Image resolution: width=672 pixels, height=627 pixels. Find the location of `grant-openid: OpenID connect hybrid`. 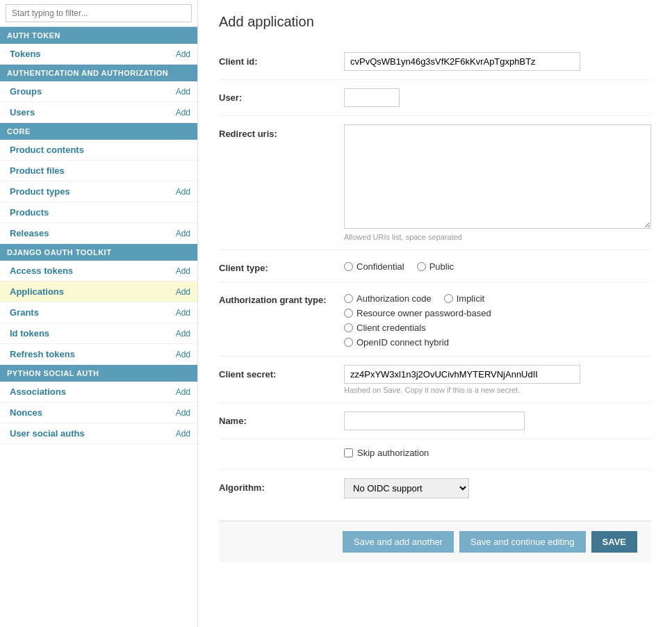

grant-openid: OpenID connect hybrid is located at coordinates (498, 342).